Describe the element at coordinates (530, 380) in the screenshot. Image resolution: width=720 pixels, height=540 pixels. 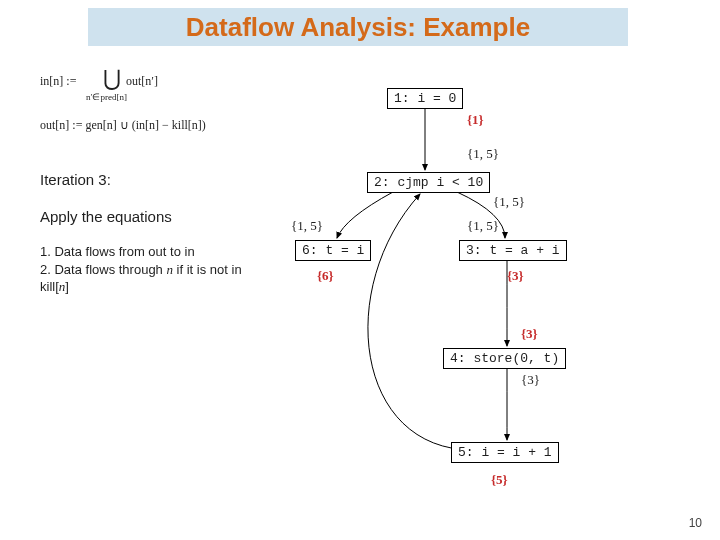
I see `set-out-4: {3}` at that location.